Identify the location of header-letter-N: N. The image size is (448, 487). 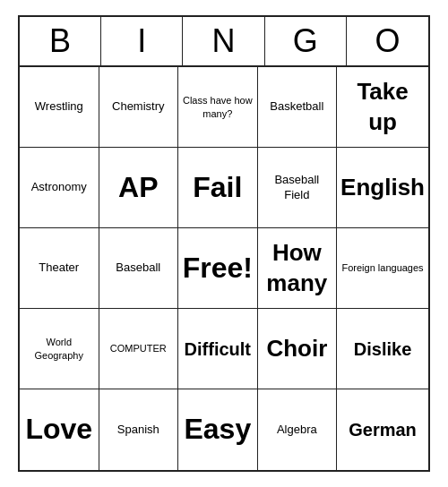
(224, 41).